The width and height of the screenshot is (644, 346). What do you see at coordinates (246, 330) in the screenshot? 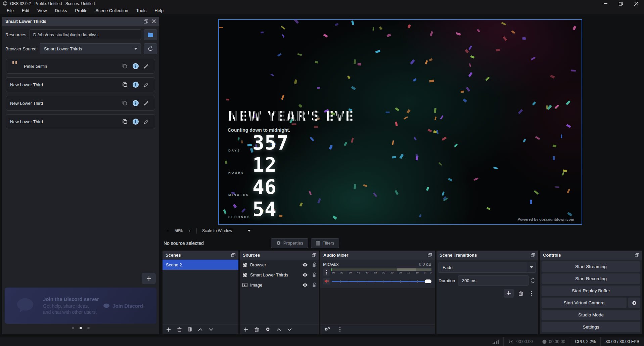
I see `add-source-icon` at bounding box center [246, 330].